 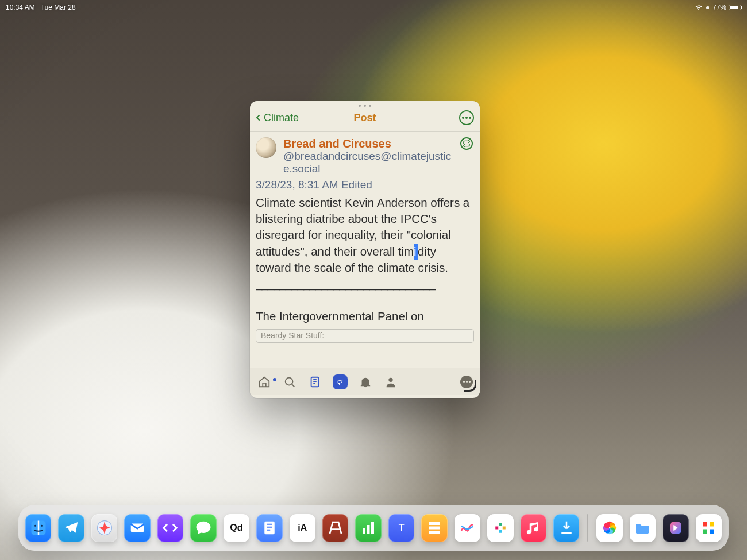 What do you see at coordinates (676, 528) in the screenshot?
I see `shortcuts-app` at bounding box center [676, 528].